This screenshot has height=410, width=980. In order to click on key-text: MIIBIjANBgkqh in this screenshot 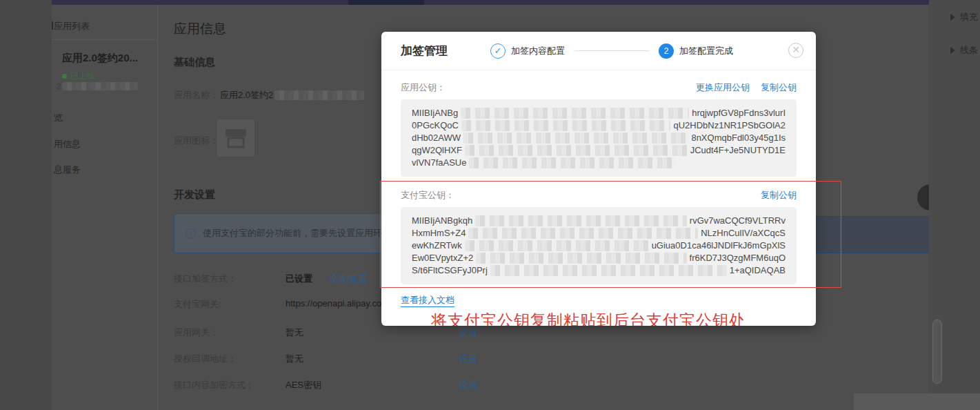, I will do `click(442, 221)`.